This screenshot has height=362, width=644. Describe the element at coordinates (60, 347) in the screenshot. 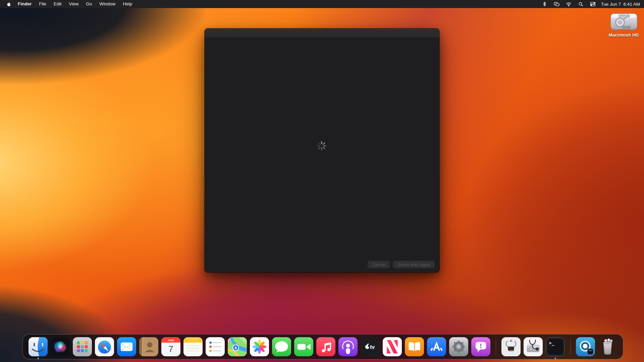

I see `dock-icon-siri` at that location.